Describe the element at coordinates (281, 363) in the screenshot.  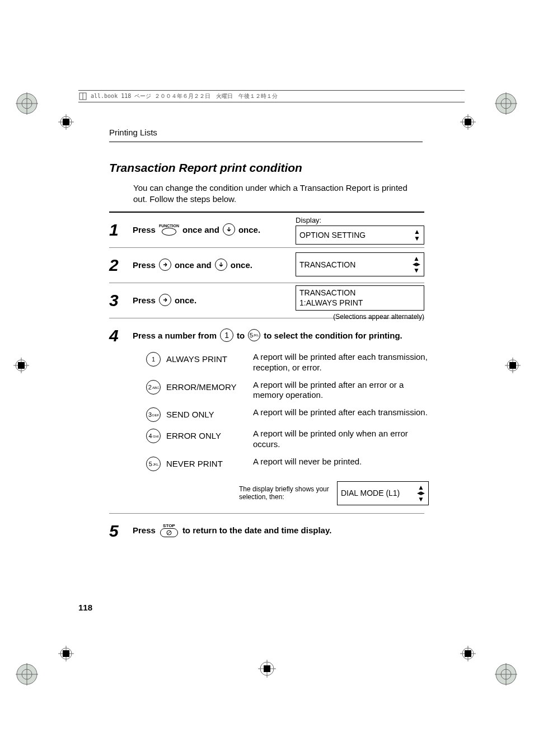
I see `cond-row: 1 ALWAYS PRINT A report will be printed …` at that location.